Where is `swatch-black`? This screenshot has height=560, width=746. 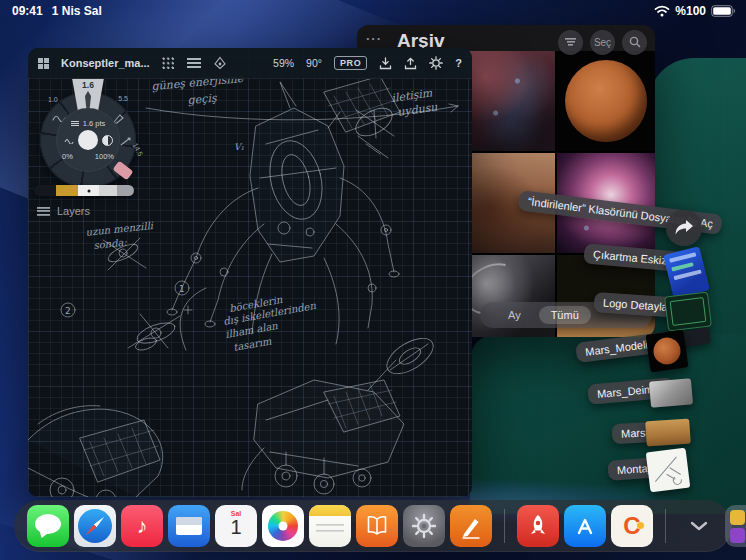 swatch-black is located at coordinates (45, 190).